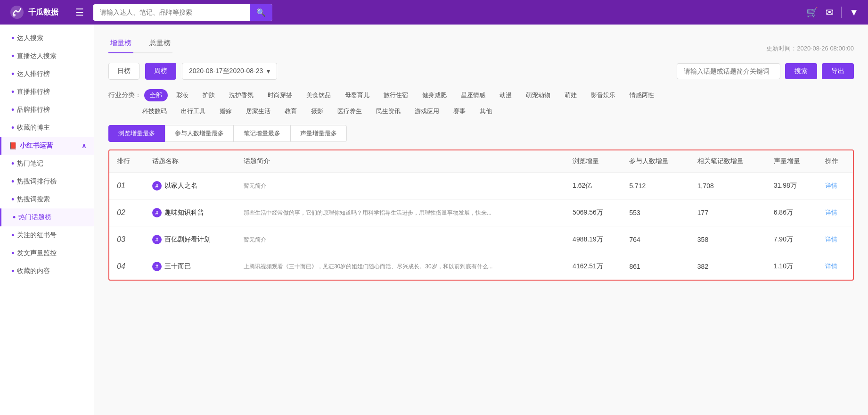  What do you see at coordinates (127, 161) in the screenshot?
I see `col-rank: 排行` at bounding box center [127, 161].